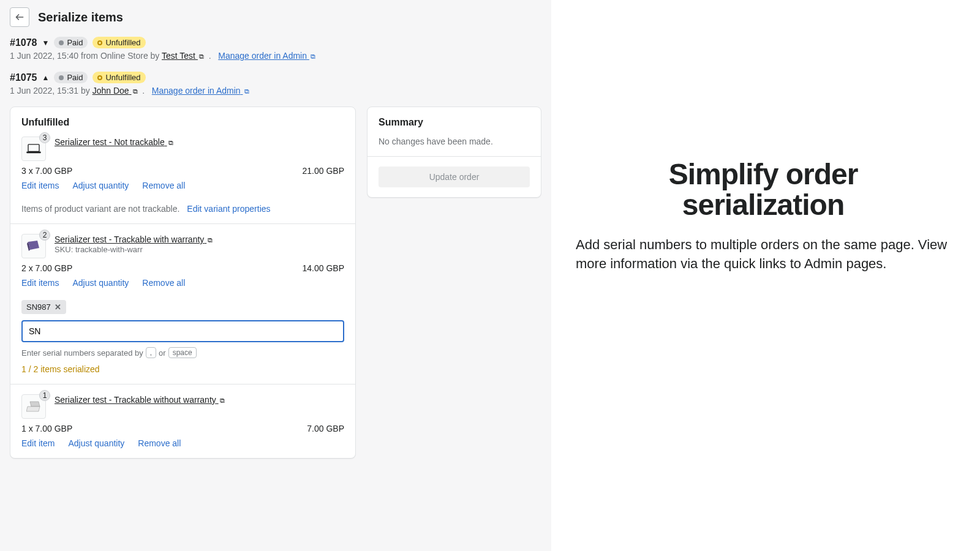 The image size is (980, 551). Describe the element at coordinates (183, 353) in the screenshot. I see `input-hint: Enter serial numbers separated by , or s…` at that location.